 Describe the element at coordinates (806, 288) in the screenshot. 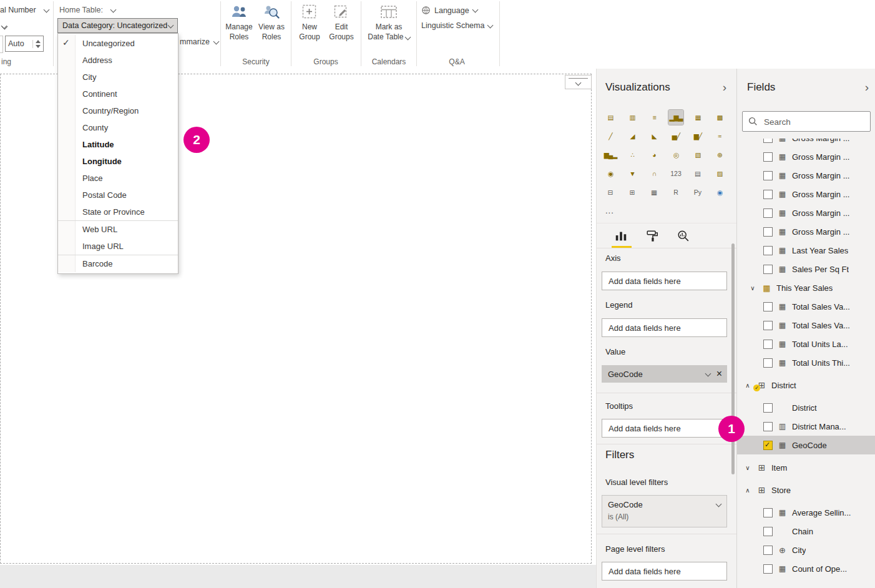

I see `field-row: This Year Sales` at that location.